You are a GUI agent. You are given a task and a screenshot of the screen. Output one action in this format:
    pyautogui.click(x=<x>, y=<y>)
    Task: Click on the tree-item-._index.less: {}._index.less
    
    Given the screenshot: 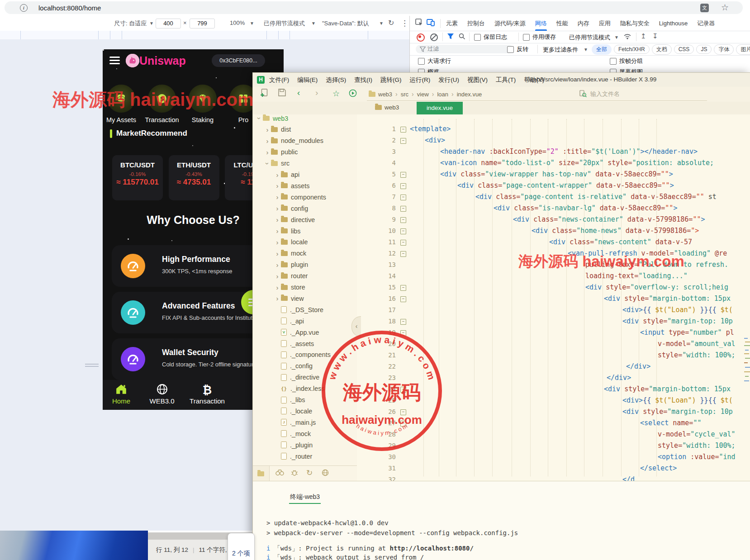 What is the action you would take?
    pyautogui.click(x=299, y=389)
    